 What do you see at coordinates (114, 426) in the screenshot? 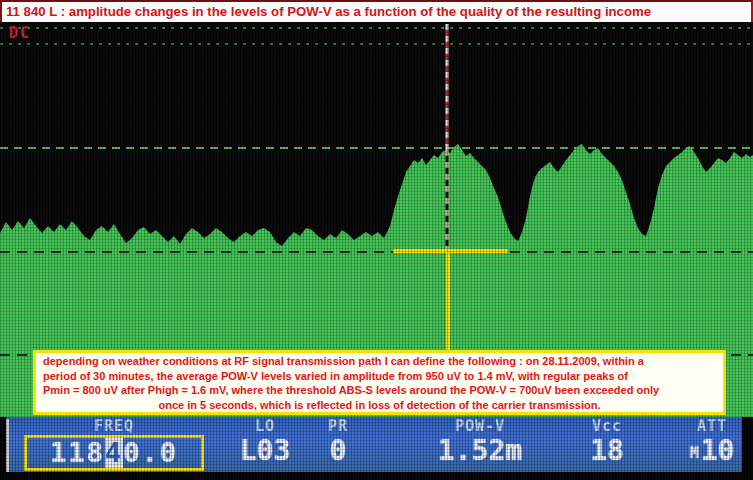
I see `freq-label: FREQ` at bounding box center [114, 426].